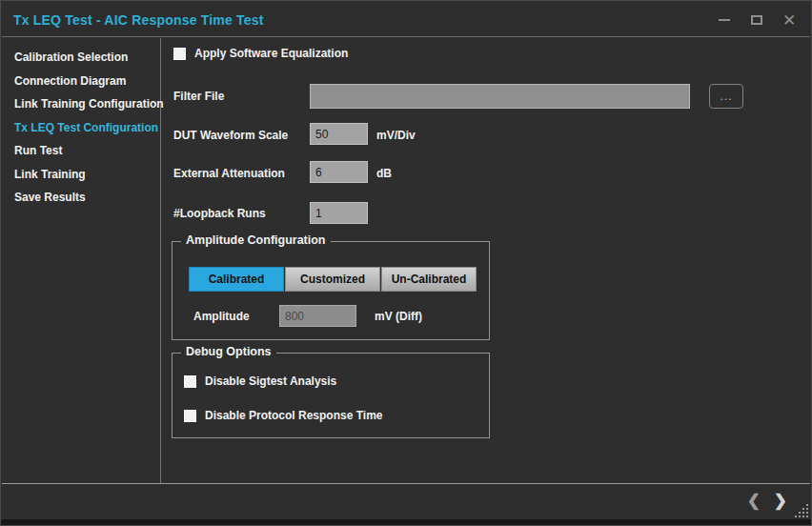 Image resolution: width=812 pixels, height=526 pixels. Describe the element at coordinates (284, 415) in the screenshot. I see `disable-protocol-response-time-row: Disable Protocol Response Time` at that location.